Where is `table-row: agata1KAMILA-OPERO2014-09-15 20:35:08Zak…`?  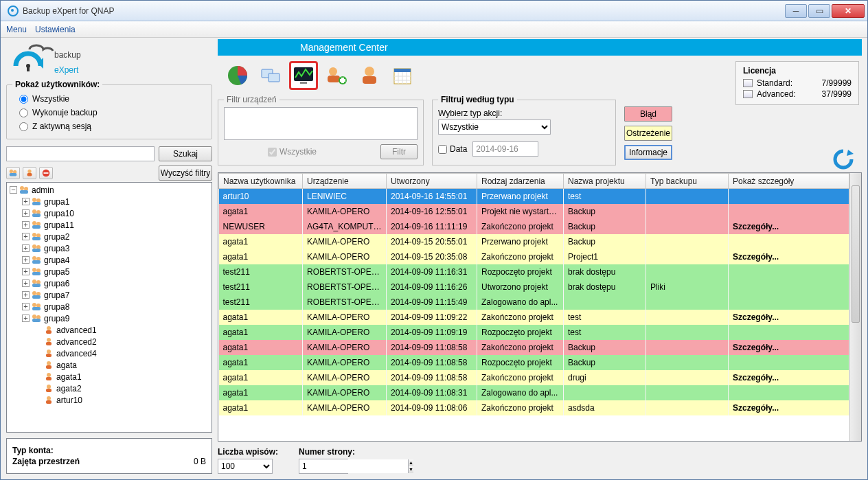 table-row: agata1KAMILA-OPERO2014-09-15 20:35:08Zak… is located at coordinates (534, 257).